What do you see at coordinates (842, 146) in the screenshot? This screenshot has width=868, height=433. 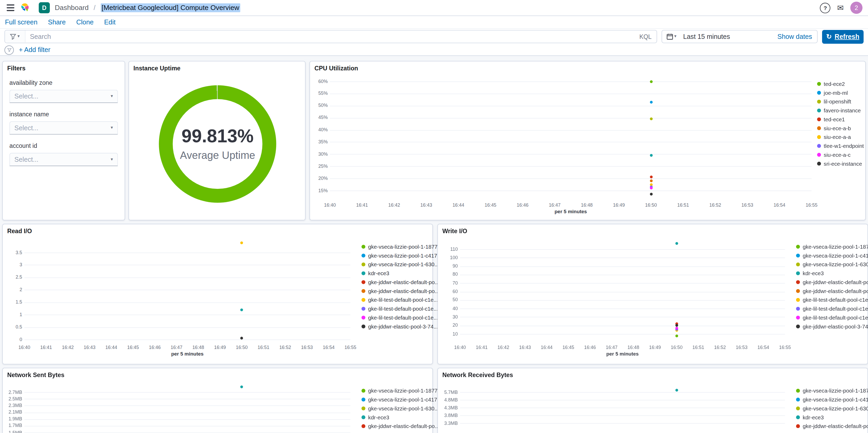 I see `legend-item: tlee-w1-endpoint` at bounding box center [842, 146].